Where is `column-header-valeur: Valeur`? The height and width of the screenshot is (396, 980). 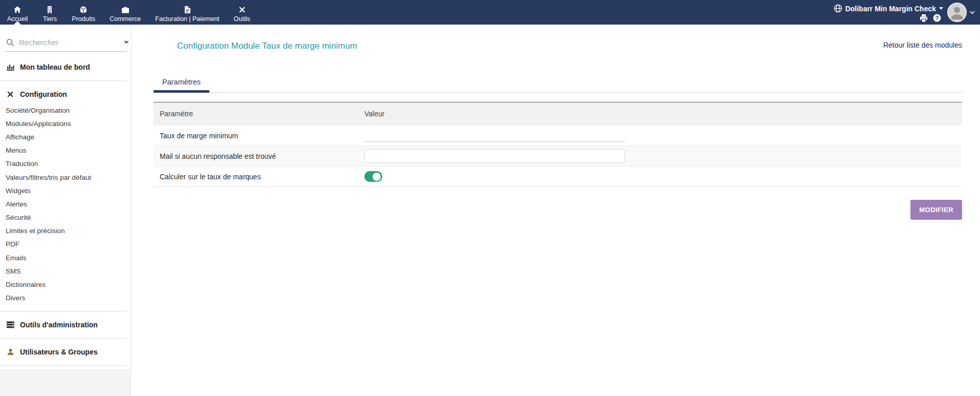
column-header-valeur: Valeur is located at coordinates (660, 114).